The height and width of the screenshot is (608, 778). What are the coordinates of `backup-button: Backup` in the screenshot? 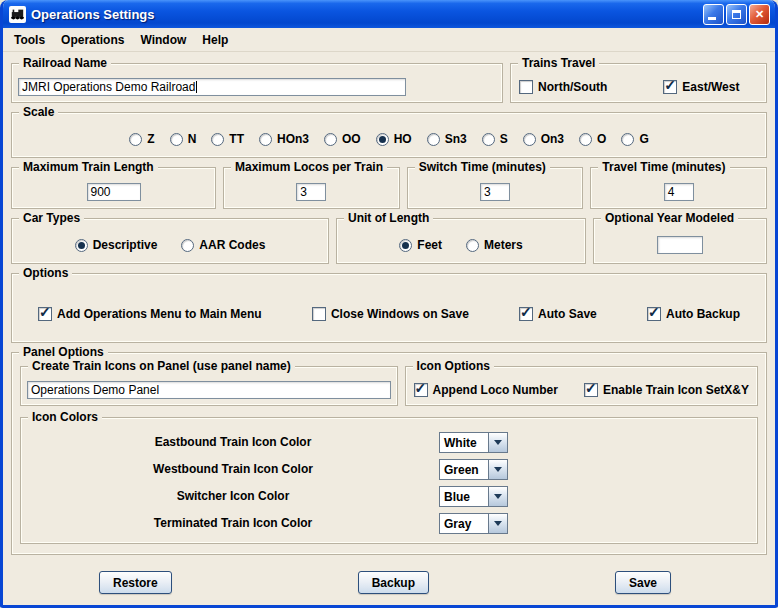 It's located at (394, 582).